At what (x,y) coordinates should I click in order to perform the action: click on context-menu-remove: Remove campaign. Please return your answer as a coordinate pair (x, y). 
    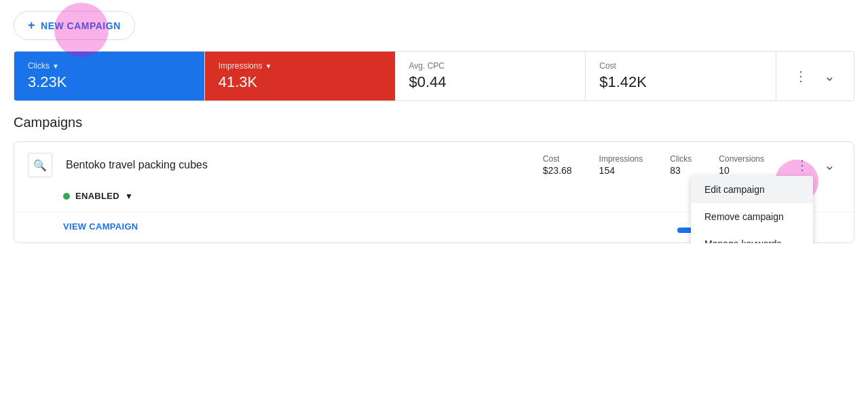
    Looking at the image, I should click on (752, 217).